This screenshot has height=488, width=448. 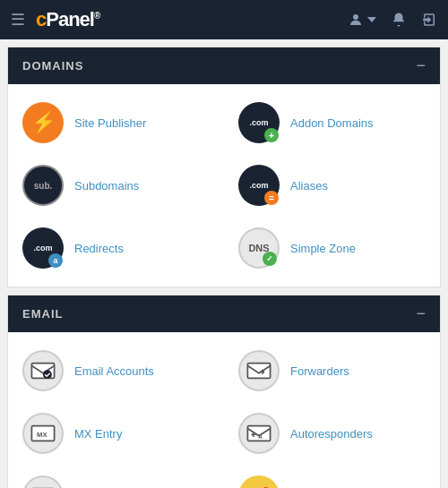 I want to click on addon-badge: +, so click(x=271, y=135).